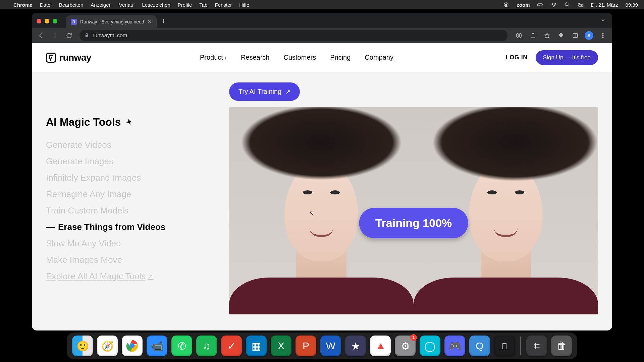 Image resolution: width=644 pixels, height=362 pixels. I want to click on menu-bearbeiten: Bearbeiten, so click(71, 5).